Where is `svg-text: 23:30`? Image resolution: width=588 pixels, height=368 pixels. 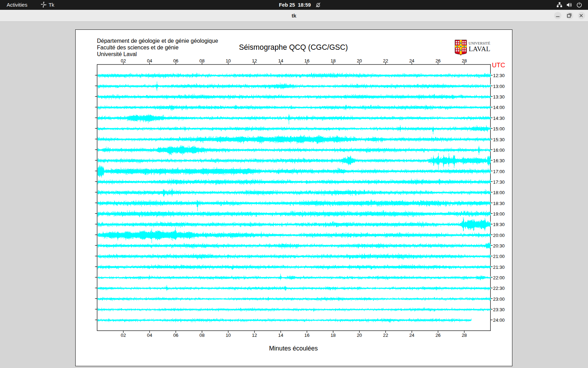
svg-text: 23:30 is located at coordinates (499, 310).